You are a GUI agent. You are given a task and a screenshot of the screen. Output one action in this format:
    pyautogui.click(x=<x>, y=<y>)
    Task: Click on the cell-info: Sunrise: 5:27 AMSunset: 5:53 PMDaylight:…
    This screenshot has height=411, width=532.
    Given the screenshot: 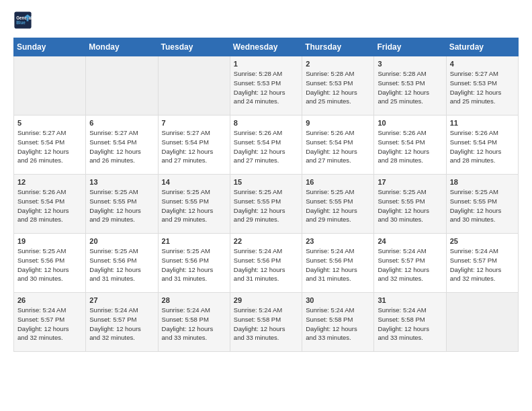 What is the action you would take?
    pyautogui.click(x=482, y=87)
    